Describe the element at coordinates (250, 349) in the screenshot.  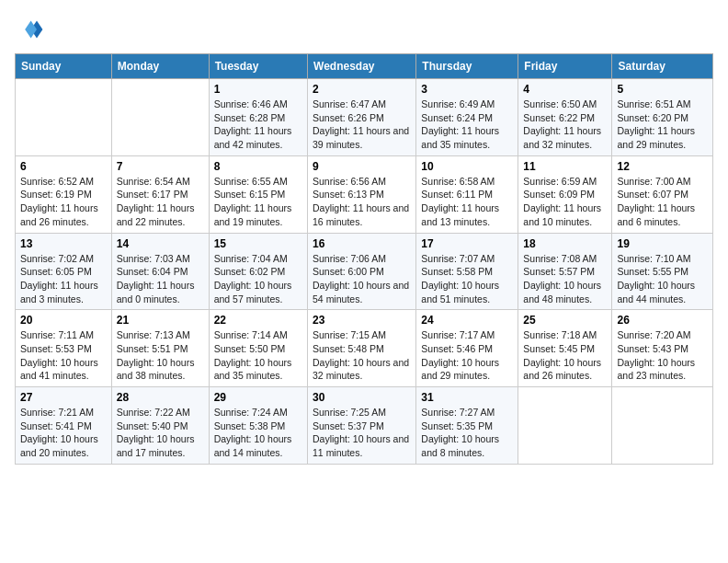
I see `sunset-text: Sunset: 5:50 PM` at that location.